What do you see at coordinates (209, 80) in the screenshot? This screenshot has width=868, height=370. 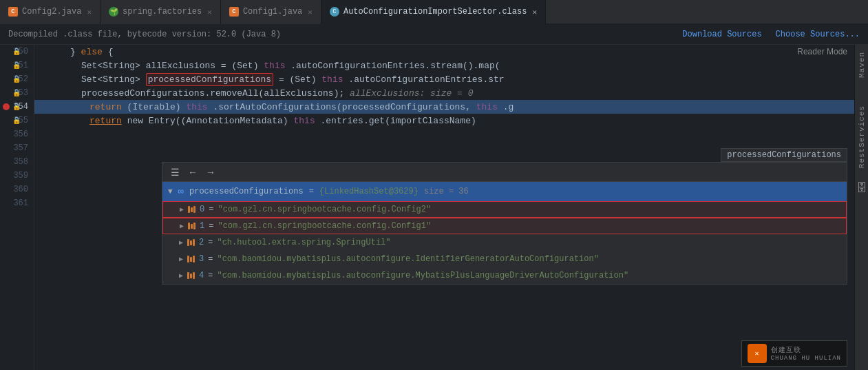 I see `highlighted-var-352: processedConfigurations` at bounding box center [209, 80].